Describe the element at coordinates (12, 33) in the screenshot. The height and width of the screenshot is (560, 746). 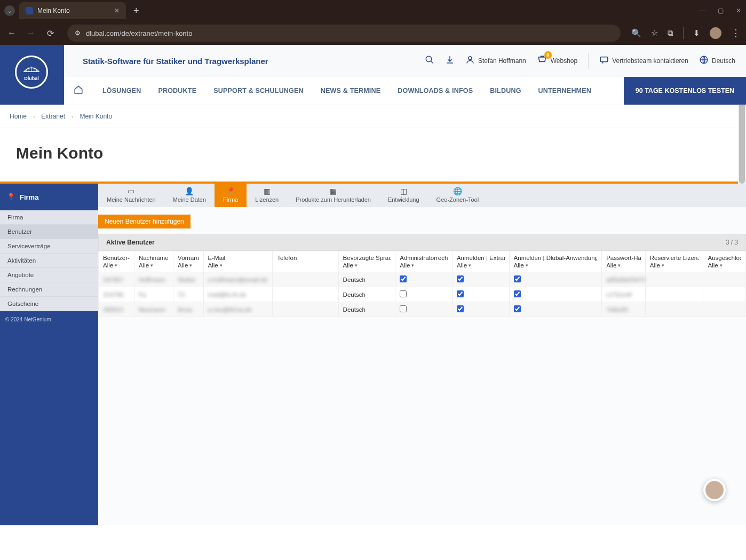
I see `back-button: ←` at that location.